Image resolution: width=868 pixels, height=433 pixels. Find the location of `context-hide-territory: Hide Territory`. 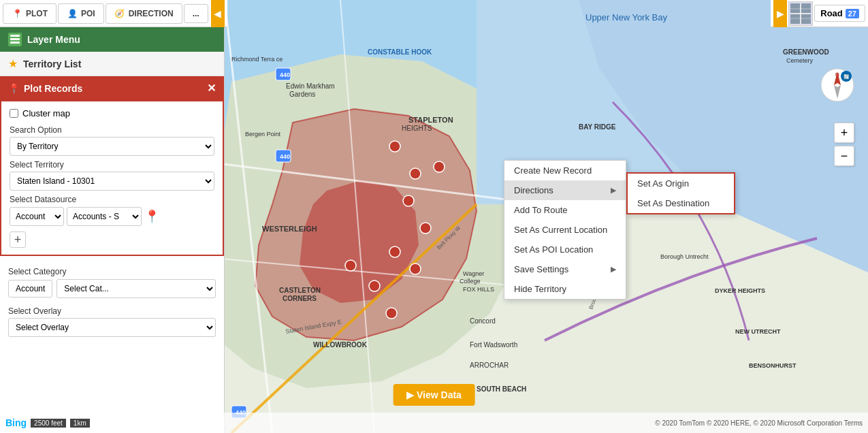

context-hide-territory: Hide Territory is located at coordinates (565, 289).